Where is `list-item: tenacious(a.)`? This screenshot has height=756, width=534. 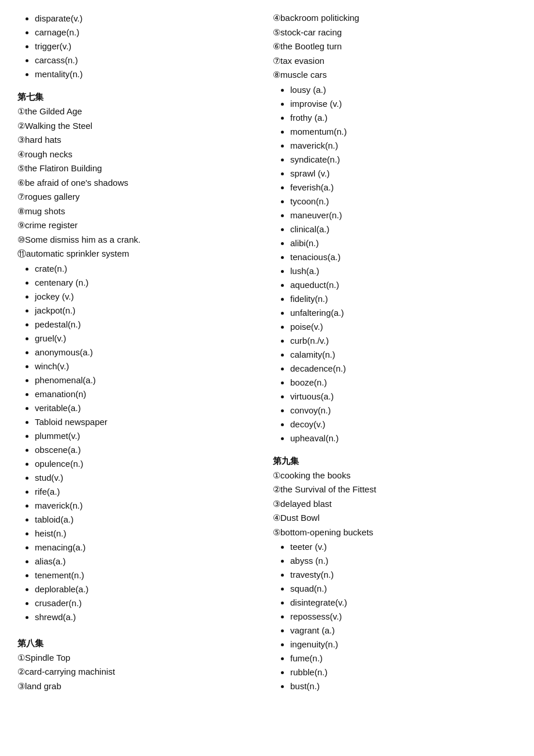
list-item: tenacious(a.) is located at coordinates (403, 257).